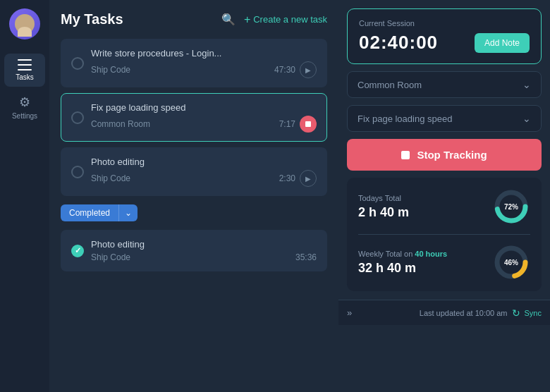 This screenshot has width=550, height=392. I want to click on main-header: My Tasks 🔍 + Create a new task, so click(194, 20).